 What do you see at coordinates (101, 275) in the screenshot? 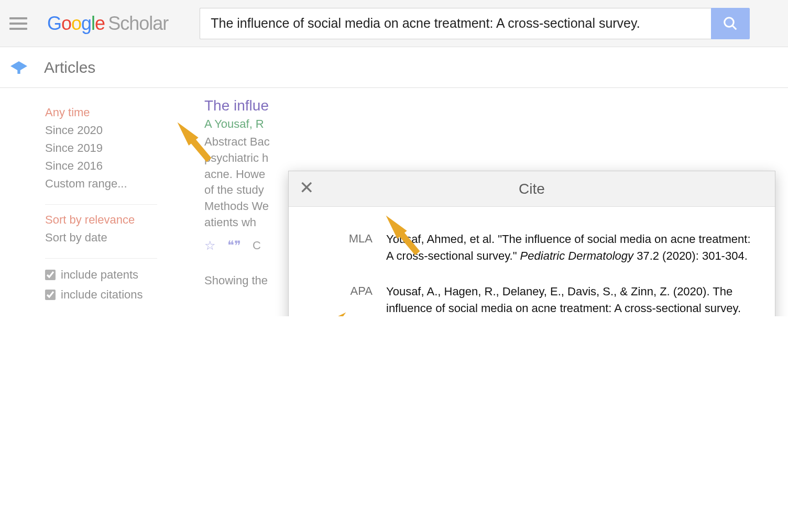
I see `include-patents: include patents` at bounding box center [101, 275].